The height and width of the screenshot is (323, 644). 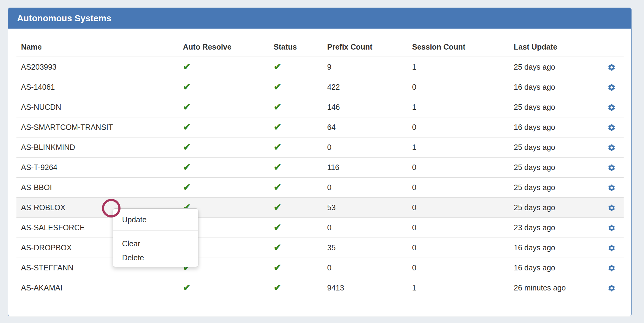 I want to click on col-header-actions, so click(x=611, y=45).